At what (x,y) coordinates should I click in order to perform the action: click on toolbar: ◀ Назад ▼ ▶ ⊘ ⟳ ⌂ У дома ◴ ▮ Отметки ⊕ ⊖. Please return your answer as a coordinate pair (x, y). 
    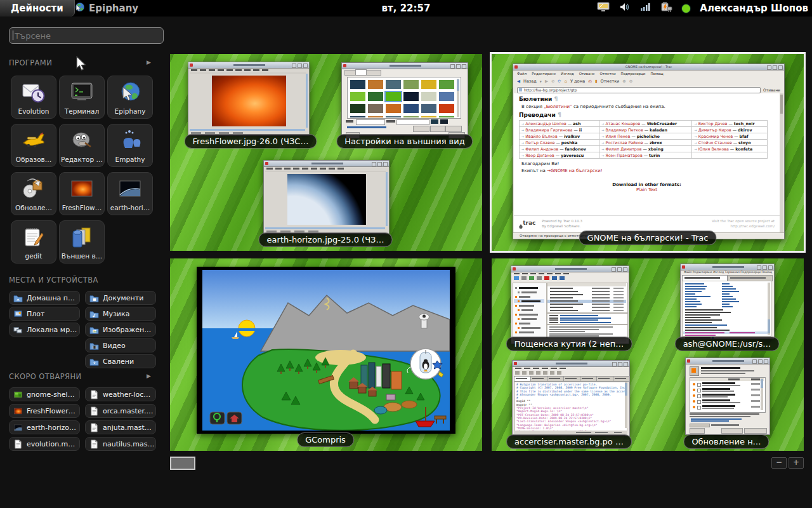
    Looking at the image, I should click on (648, 81).